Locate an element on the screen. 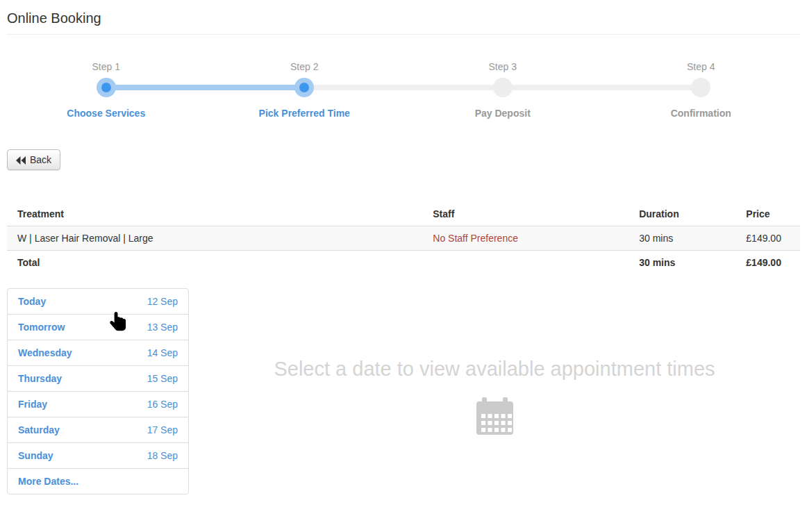  date-item-saturday: Saturday 17 Sep is located at coordinates (98, 431).